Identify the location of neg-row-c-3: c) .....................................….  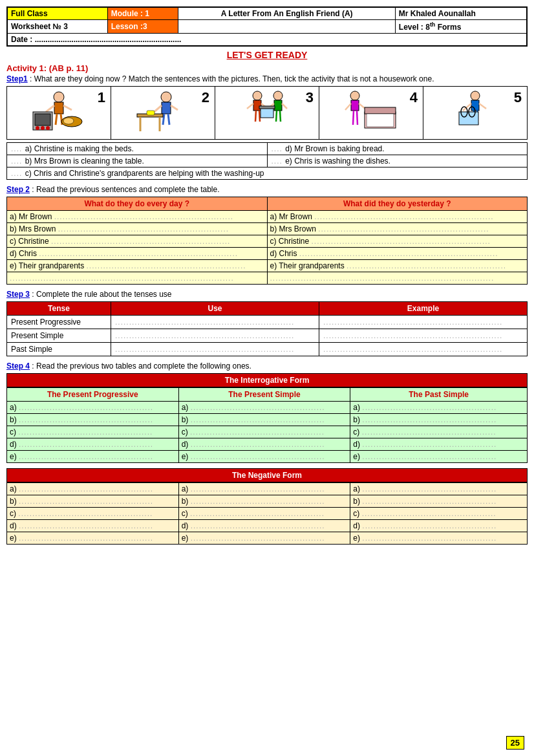
(439, 513).